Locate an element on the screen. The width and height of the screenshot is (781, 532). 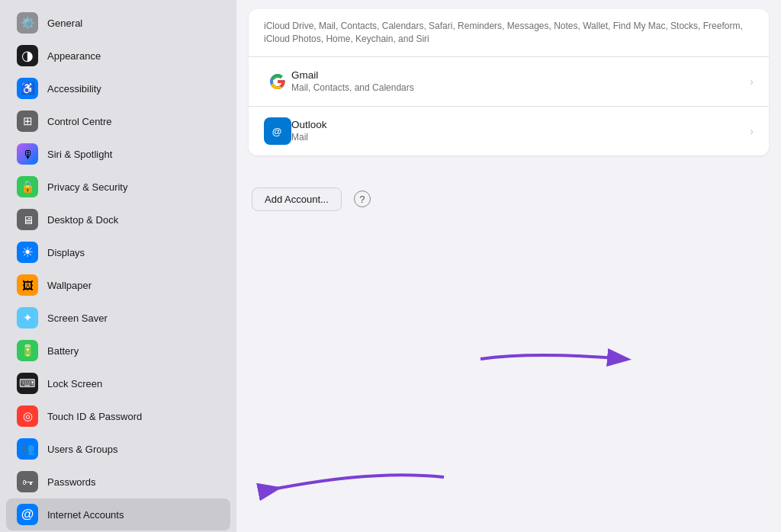
sidebar-label-accessibility: Accessibility is located at coordinates (75, 88).